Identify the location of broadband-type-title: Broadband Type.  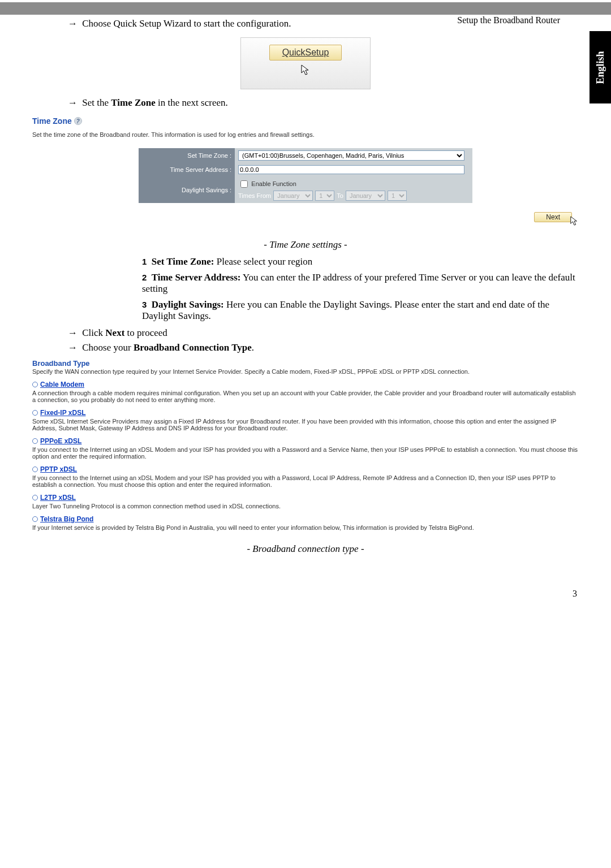
(306, 363).